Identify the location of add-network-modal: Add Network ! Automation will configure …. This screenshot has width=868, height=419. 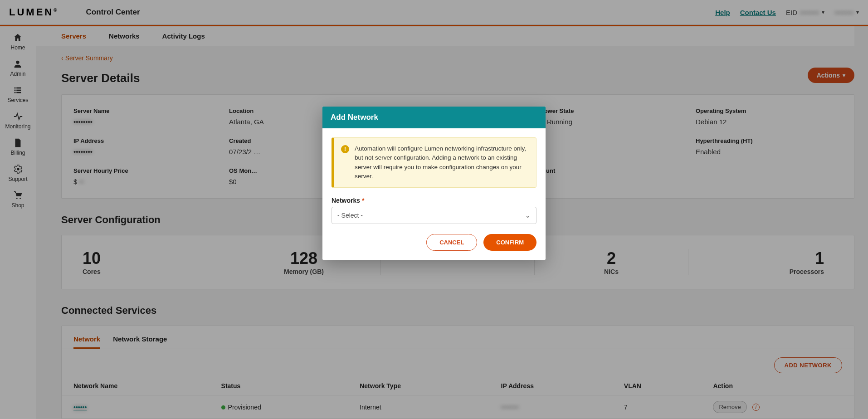
(434, 183).